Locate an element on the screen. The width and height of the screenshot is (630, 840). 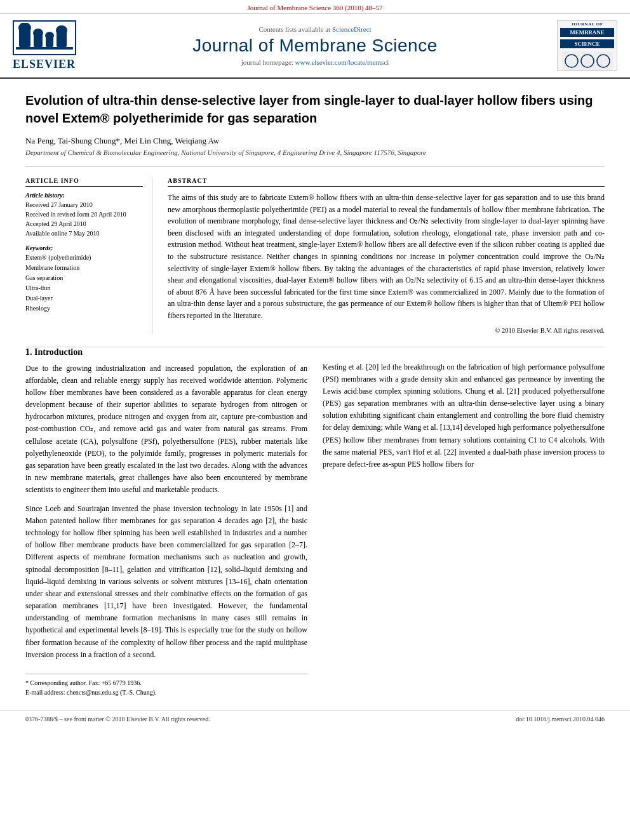
journal-header: ELSEVIER Contents lists available at Sci… is located at coordinates (315, 46).